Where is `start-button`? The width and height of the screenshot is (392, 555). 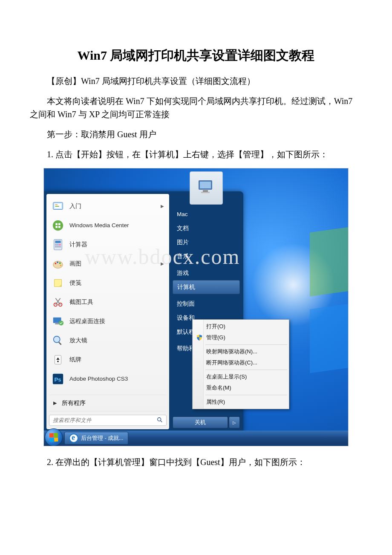 start-button is located at coordinates (54, 437).